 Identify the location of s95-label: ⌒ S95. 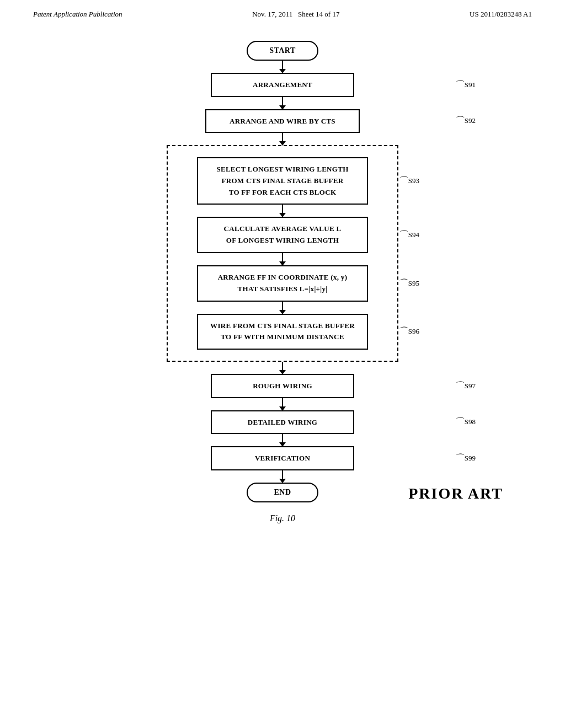
(408, 283).